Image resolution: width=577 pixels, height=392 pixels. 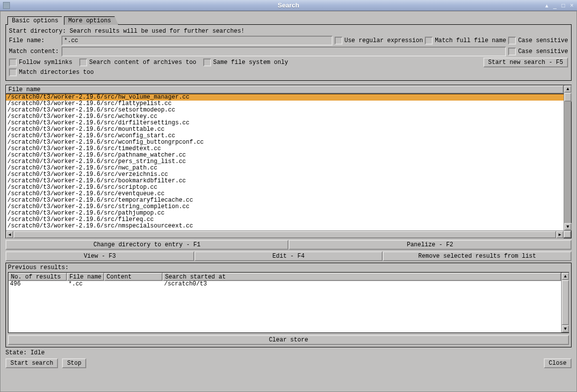 I want to click on prev-header-filename: File name, so click(x=85, y=277).